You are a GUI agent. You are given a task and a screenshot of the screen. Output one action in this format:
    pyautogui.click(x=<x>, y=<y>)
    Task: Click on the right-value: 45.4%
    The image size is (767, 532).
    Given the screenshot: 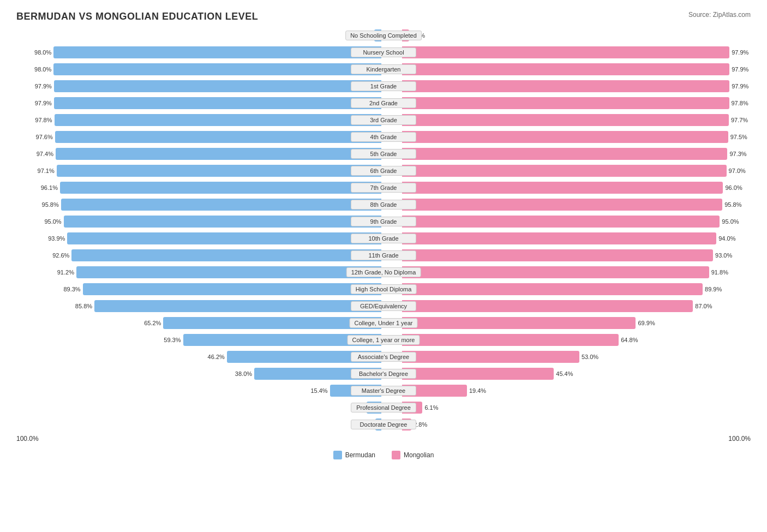 What is the action you would take?
    pyautogui.click(x=564, y=374)
    